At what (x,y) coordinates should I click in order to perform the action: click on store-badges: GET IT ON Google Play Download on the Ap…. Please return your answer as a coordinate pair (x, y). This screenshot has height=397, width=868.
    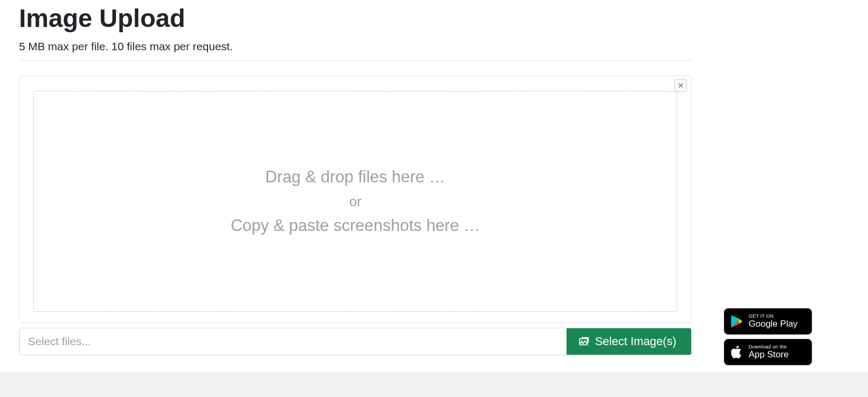
    Looking at the image, I should click on (768, 337).